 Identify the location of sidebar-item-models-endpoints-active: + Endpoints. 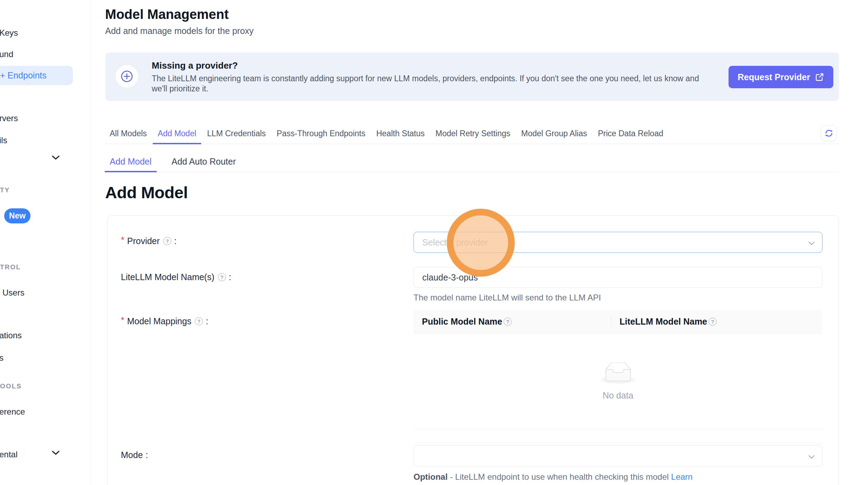
(36, 76).